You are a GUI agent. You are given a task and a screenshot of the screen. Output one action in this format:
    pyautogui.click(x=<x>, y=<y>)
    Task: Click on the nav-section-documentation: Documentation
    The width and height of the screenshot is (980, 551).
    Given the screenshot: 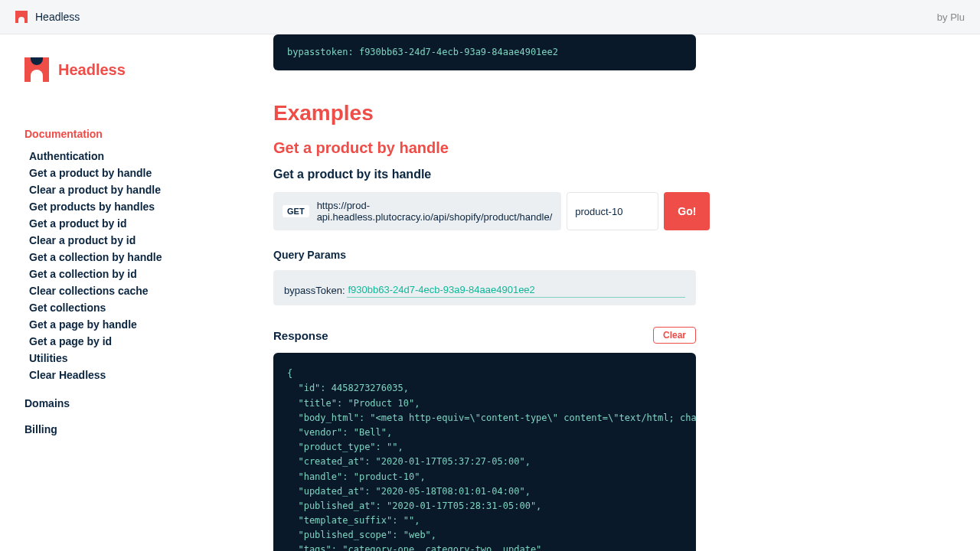 What is the action you would take?
    pyautogui.click(x=129, y=134)
    